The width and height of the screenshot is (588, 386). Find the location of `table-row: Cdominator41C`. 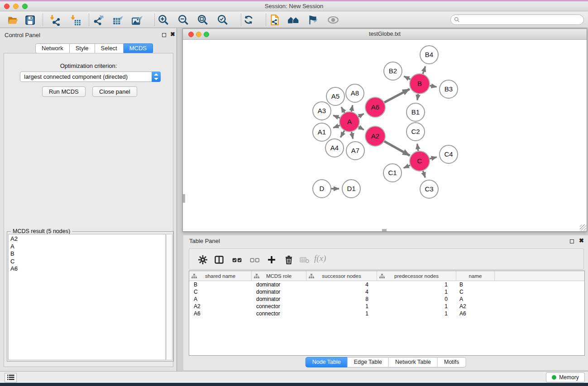

table-row: Cdominator41C is located at coordinates (387, 292).